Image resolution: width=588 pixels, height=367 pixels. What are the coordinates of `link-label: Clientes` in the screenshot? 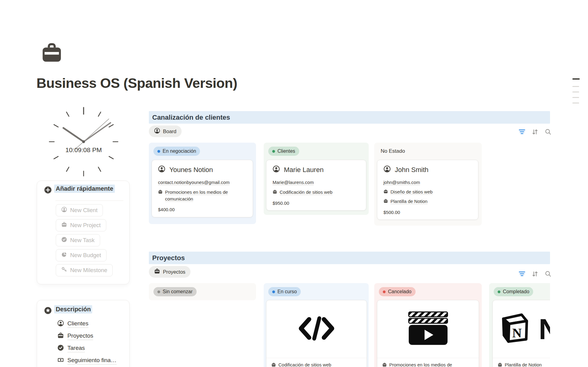 It's located at (78, 324).